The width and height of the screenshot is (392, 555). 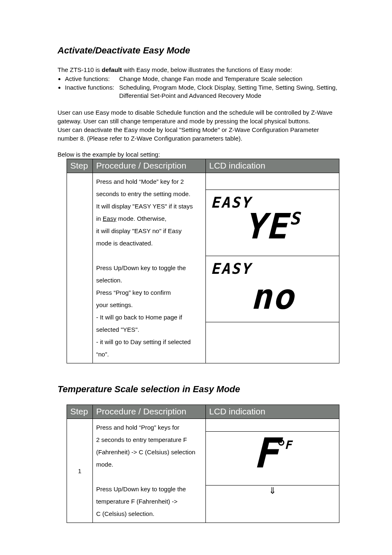 What do you see at coordinates (99, 219) in the screenshot?
I see `desc-l3b-pre: in` at bounding box center [99, 219].